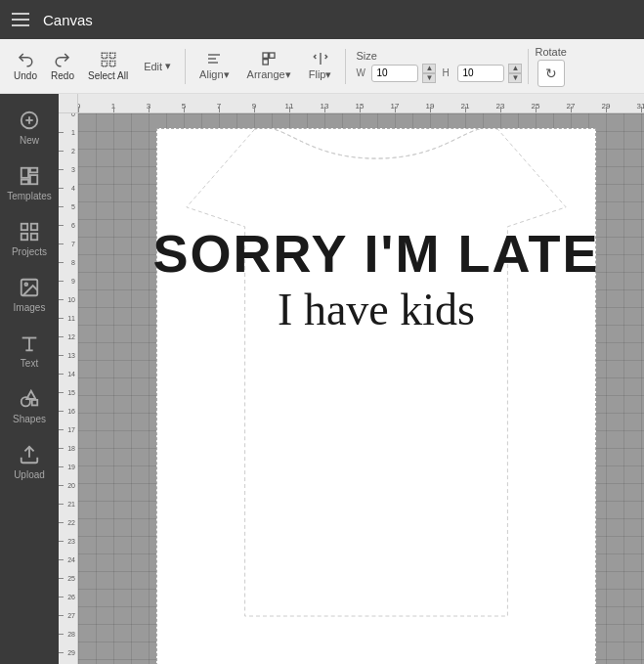 The image size is (644, 664). Describe the element at coordinates (29, 239) in the screenshot. I see `sidebar-item-projects: Projects` at that location.